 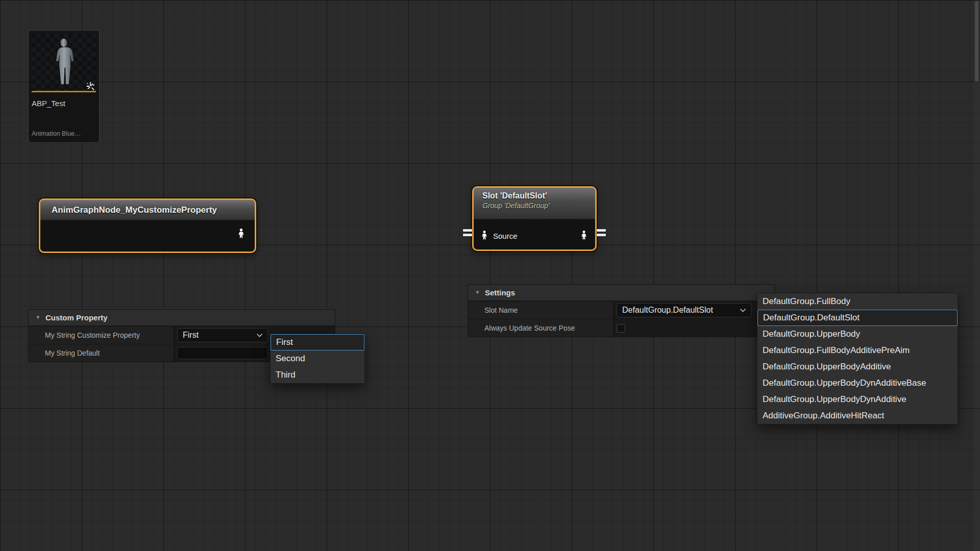 I want to click on sparkle-icon, so click(x=90, y=86).